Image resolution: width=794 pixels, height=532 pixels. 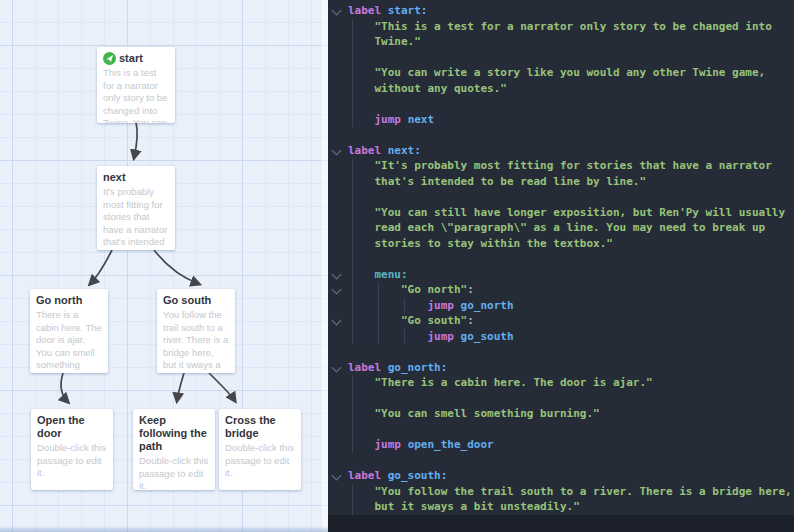 I want to click on code-line: read each \"paragraph\" as a line. You m…, so click(x=561, y=228).